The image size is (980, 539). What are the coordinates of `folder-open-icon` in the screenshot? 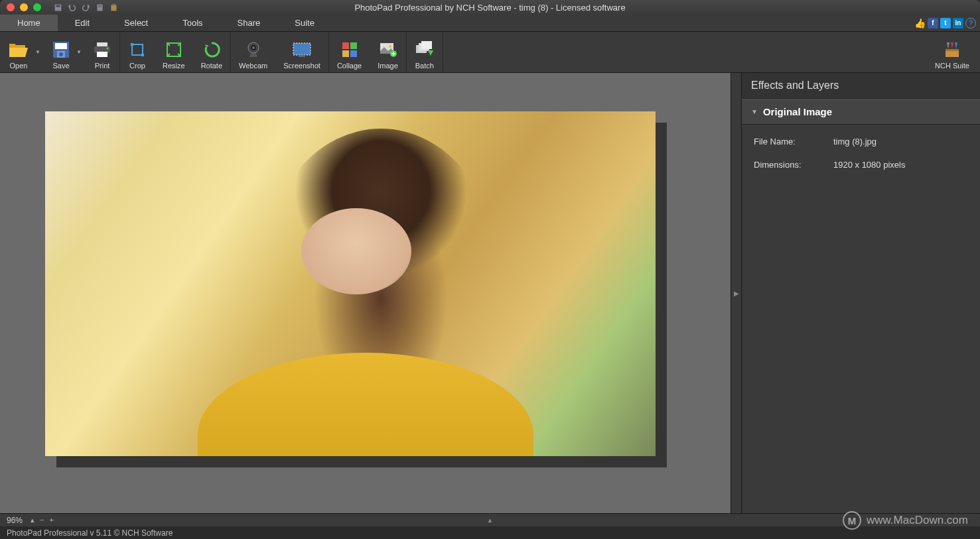 It's located at (19, 50).